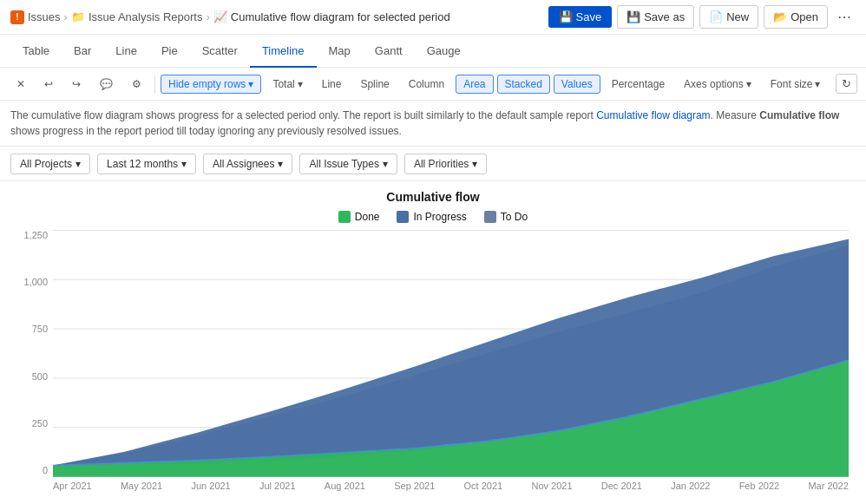  What do you see at coordinates (444, 52) in the screenshot?
I see `tab-gauge: Gauge` at bounding box center [444, 52].